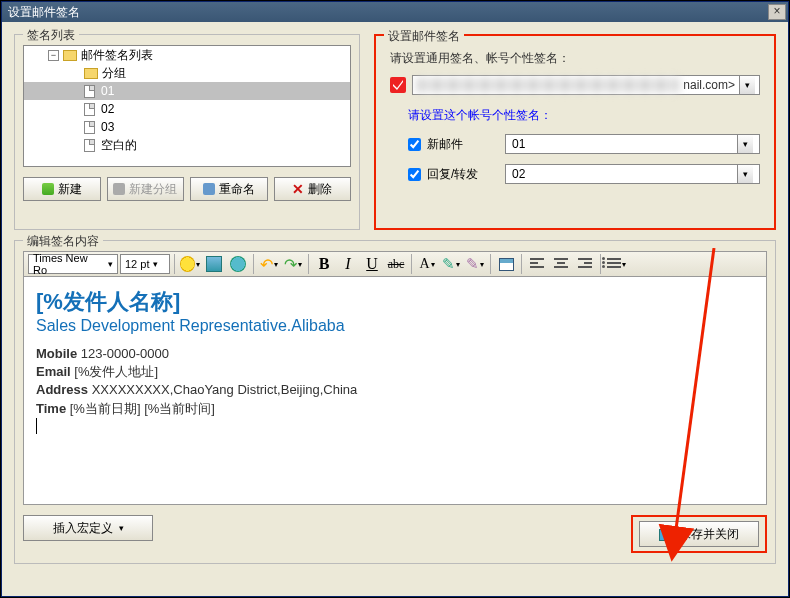 Image resolution: width=790 pixels, height=598 pixels. Describe the element at coordinates (187, 73) in the screenshot. I see `tree-group: 分组` at that location.